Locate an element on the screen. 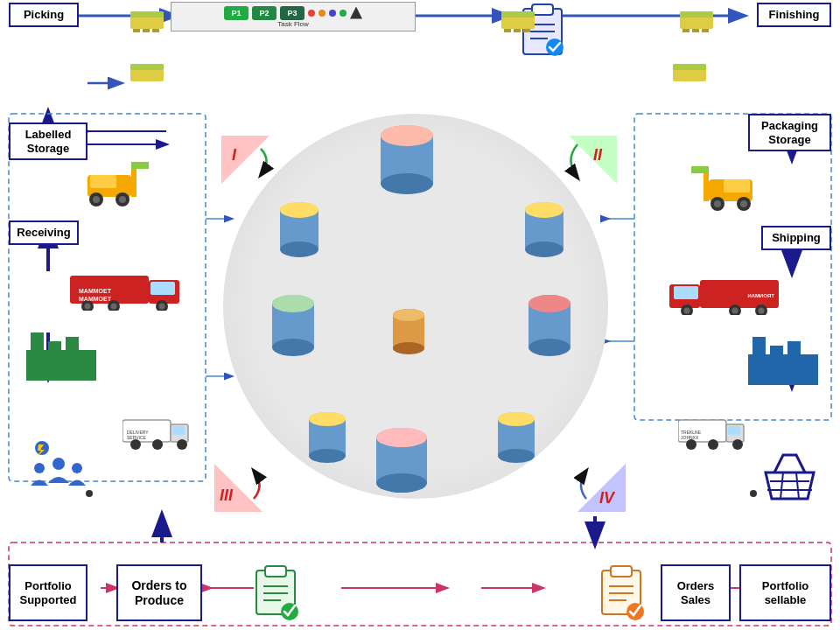 The image size is (840, 630). task-flow-strip: P1 P2 P3 Task Flow is located at coordinates (293, 17).